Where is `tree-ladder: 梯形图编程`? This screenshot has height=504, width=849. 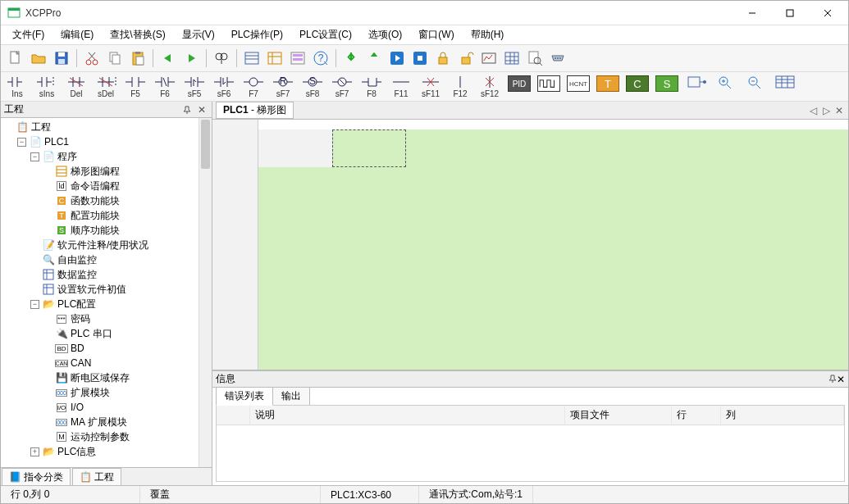
tree-ladder: 梯形图编程 is located at coordinates (126, 171).